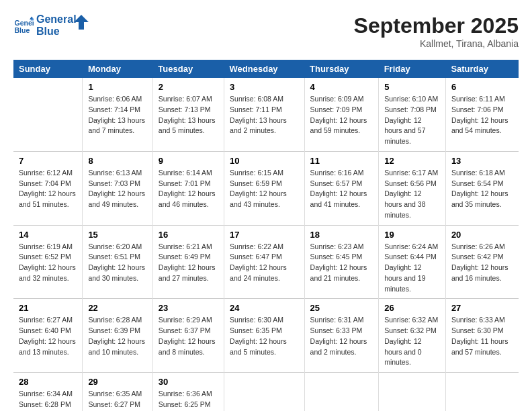 This screenshot has width=532, height=411. Describe the element at coordinates (188, 381) in the screenshot. I see `day-number: 30` at that location.